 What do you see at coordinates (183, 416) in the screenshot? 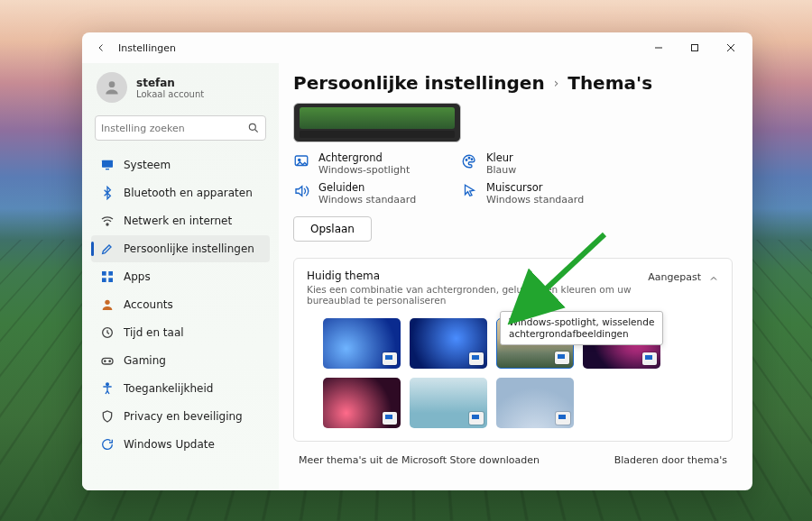
I see `sidebar-item-label: Privacy en beveiliging` at bounding box center [183, 416].